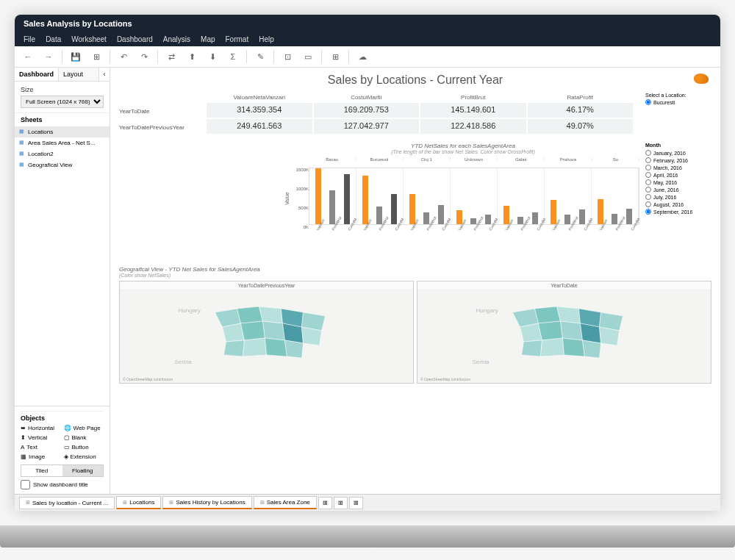 The image size is (735, 560). What do you see at coordinates (62, 154) in the screenshot?
I see `sheet-item: Location2` at bounding box center [62, 154].